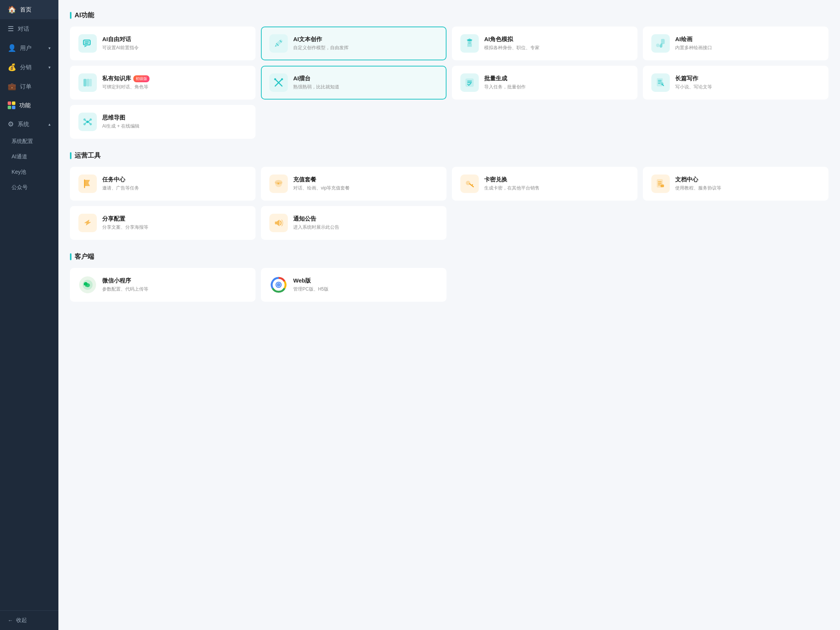 This screenshot has height=630, width=840. I want to click on list-check-icon, so click(470, 83).